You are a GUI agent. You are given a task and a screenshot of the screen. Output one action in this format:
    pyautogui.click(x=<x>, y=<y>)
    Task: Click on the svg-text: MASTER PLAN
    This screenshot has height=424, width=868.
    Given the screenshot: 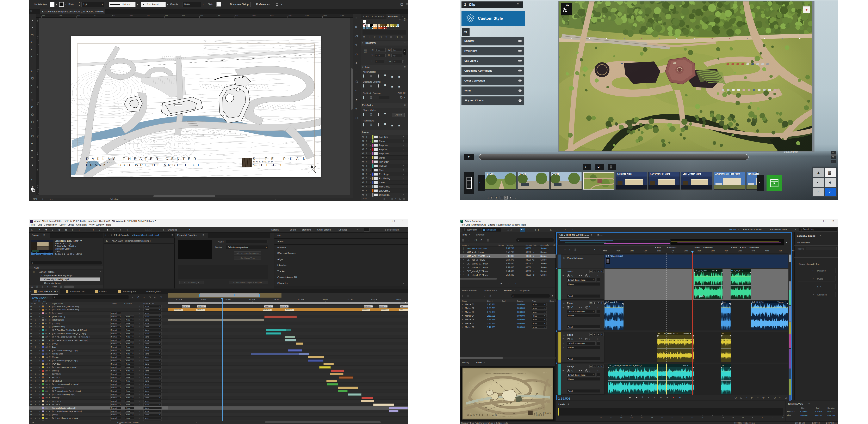 What is the action you would take?
    pyautogui.click(x=483, y=416)
    